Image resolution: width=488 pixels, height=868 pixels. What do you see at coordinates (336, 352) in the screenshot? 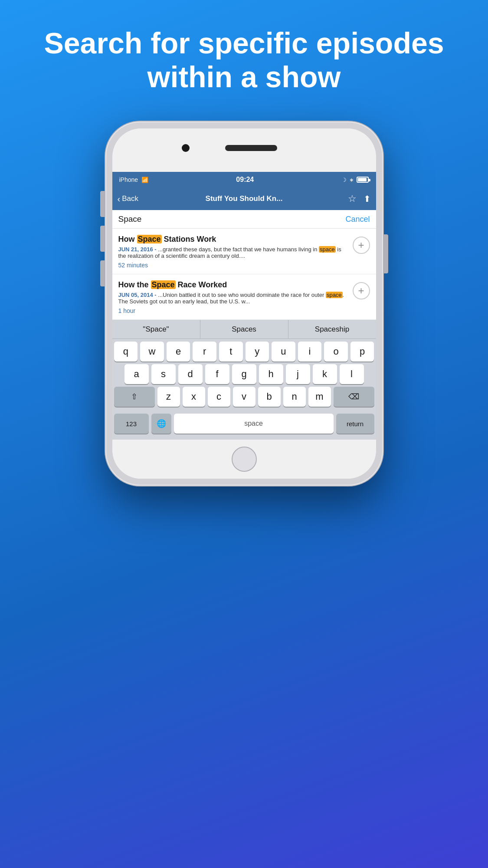
I see `key-o: o` at bounding box center [336, 352].